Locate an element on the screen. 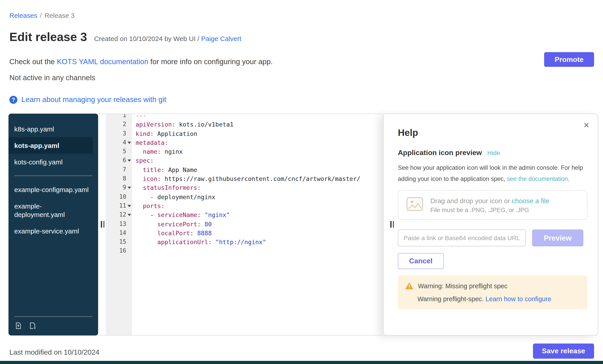 Image resolution: width=603 pixels, height=364 pixels. gutter-line-9: 9 is located at coordinates (119, 188).